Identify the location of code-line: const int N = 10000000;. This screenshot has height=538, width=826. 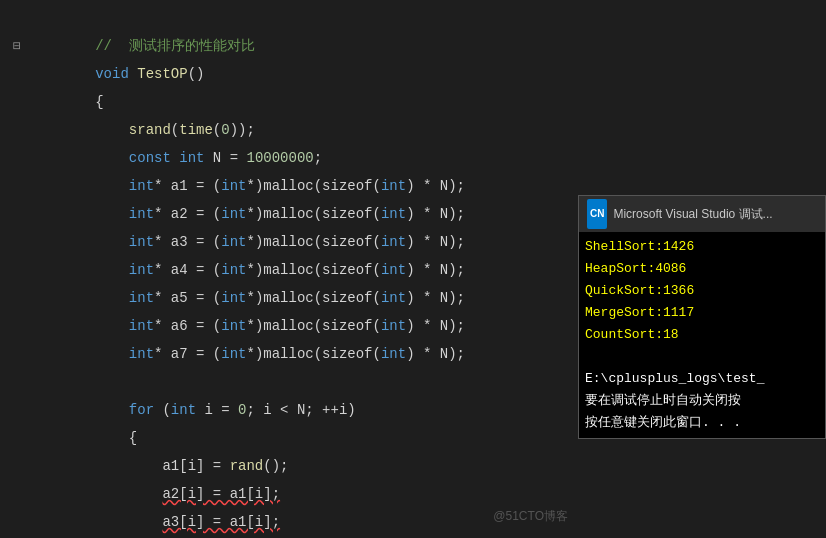
(418, 130).